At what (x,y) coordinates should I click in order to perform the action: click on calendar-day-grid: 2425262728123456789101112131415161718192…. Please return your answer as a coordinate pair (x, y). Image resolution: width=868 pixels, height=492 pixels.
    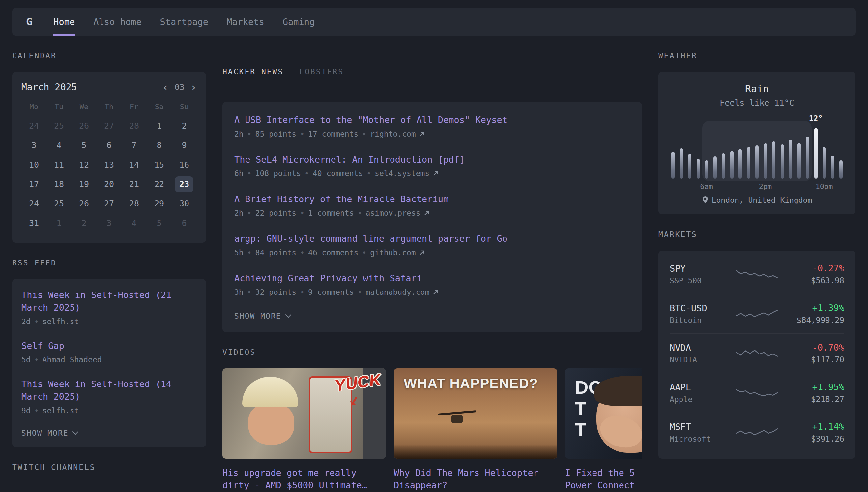
    Looking at the image, I should click on (109, 174).